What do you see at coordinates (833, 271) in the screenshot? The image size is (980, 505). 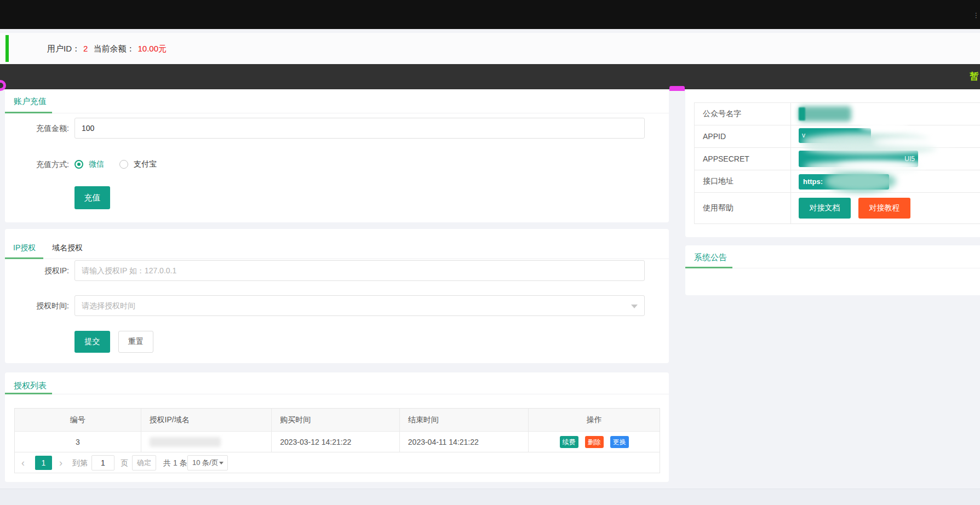 I see `announcement-card: 系统公告` at bounding box center [833, 271].